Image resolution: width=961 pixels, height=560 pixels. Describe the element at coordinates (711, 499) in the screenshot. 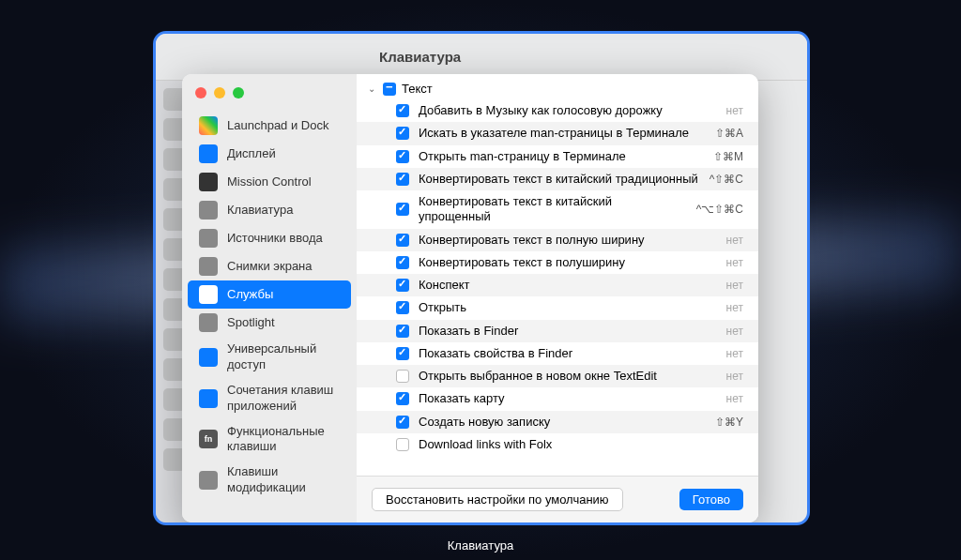

I see `done-button: Готово` at that location.